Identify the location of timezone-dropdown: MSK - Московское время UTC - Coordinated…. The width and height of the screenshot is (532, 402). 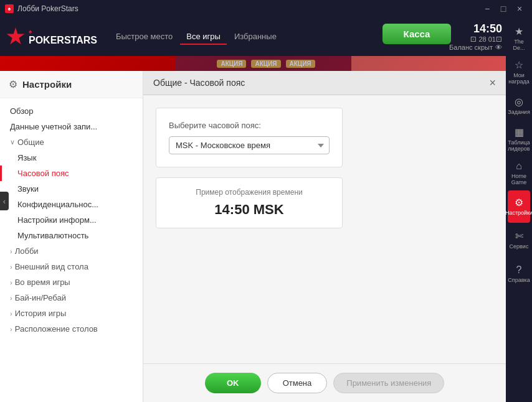
(249, 146).